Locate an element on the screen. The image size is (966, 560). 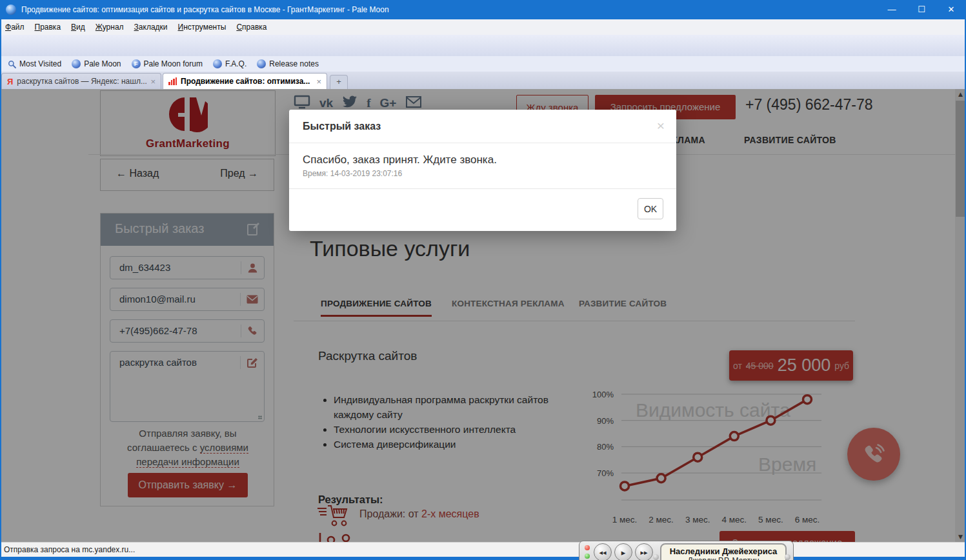
close-button: ✕ is located at coordinates (951, 10).